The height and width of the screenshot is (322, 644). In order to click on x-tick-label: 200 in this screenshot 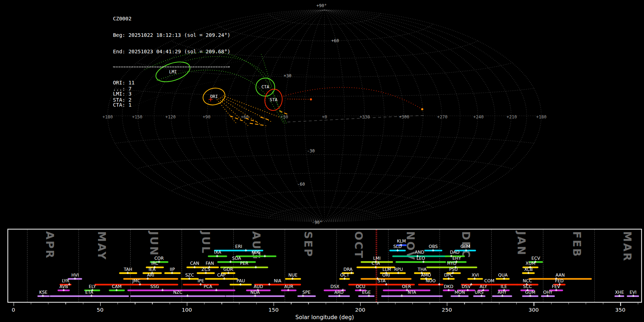, I will do `click(361, 310)`.